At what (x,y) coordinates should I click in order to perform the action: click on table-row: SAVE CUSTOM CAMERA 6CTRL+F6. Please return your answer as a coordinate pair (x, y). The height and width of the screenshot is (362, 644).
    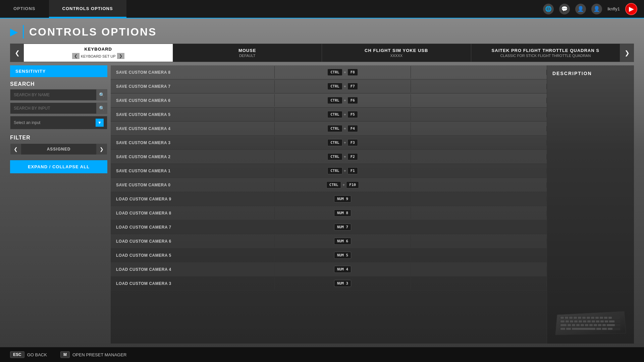
    Looking at the image, I should click on (329, 101).